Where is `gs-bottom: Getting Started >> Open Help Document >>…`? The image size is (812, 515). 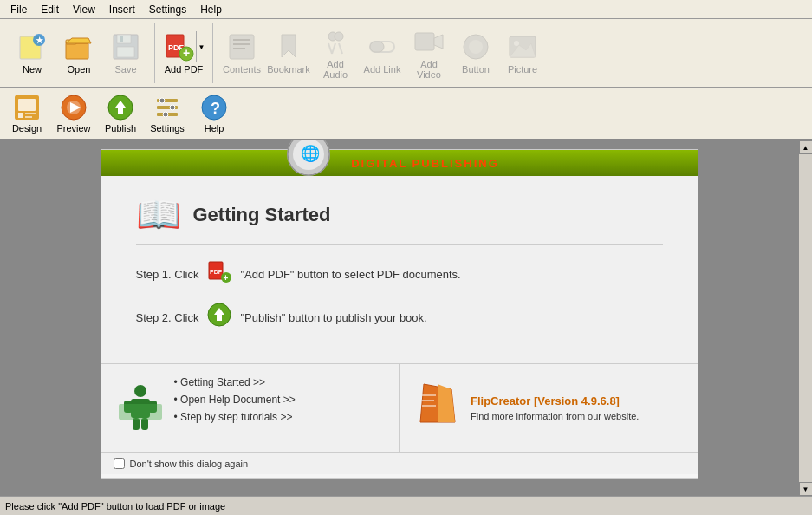 gs-bottom: Getting Started >> Open Help Document >>… is located at coordinates (400, 407).